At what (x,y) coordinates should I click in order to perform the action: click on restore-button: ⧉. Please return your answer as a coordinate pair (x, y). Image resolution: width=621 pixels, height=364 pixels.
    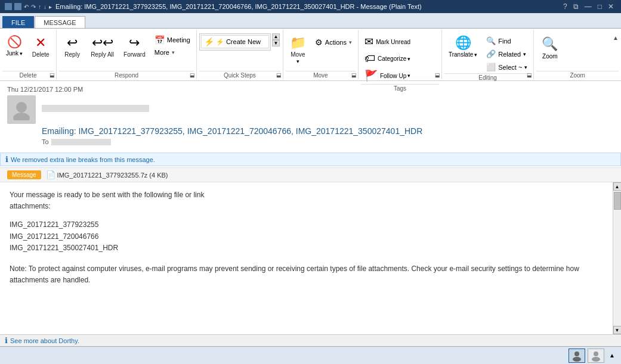
    Looking at the image, I should click on (576, 7).